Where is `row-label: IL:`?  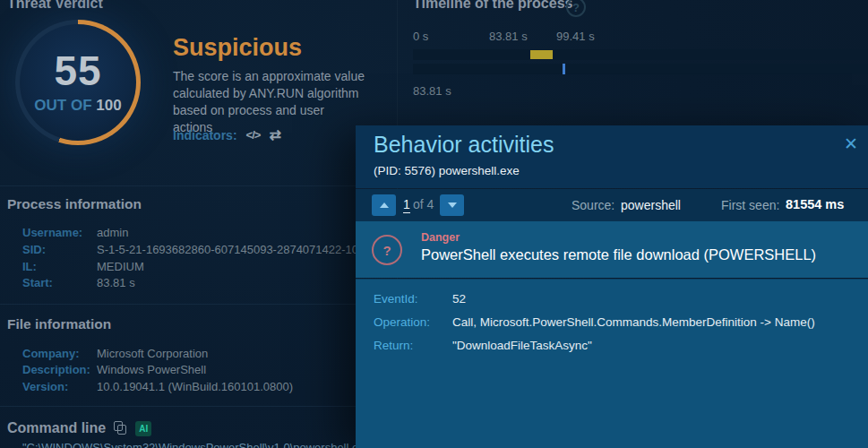 row-label: IL: is located at coordinates (59, 267).